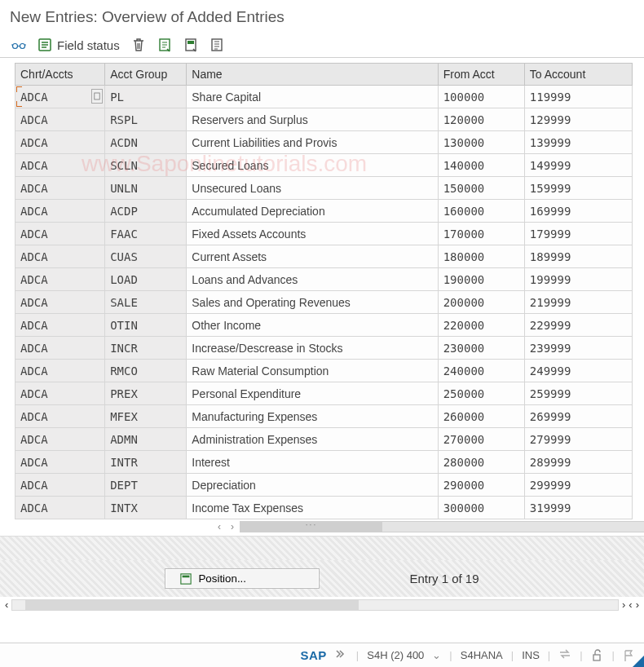 This screenshot has width=644, height=667. I want to click on cell-name: Current Liabilities and Provis, so click(312, 143).